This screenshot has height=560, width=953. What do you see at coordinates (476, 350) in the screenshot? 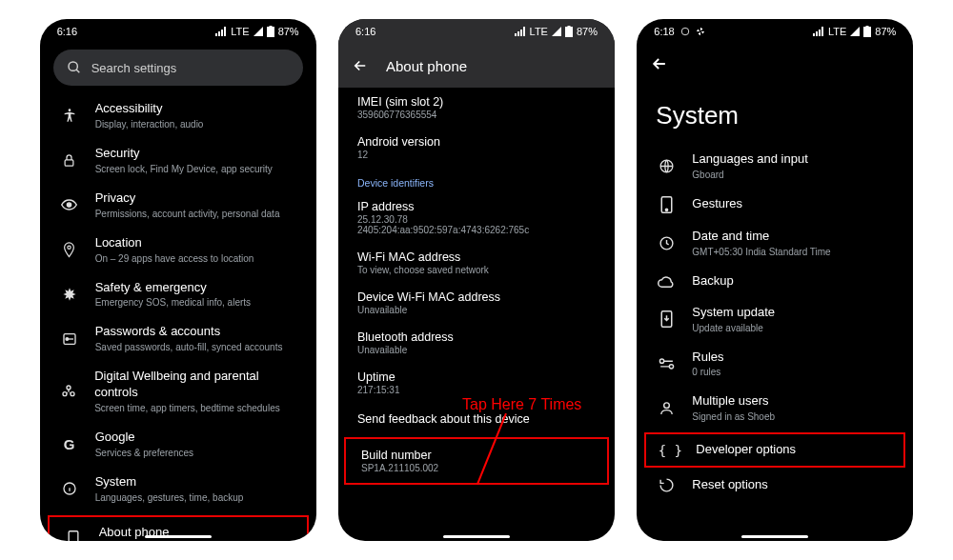
I see `row-sub: Unavailable` at bounding box center [476, 350].